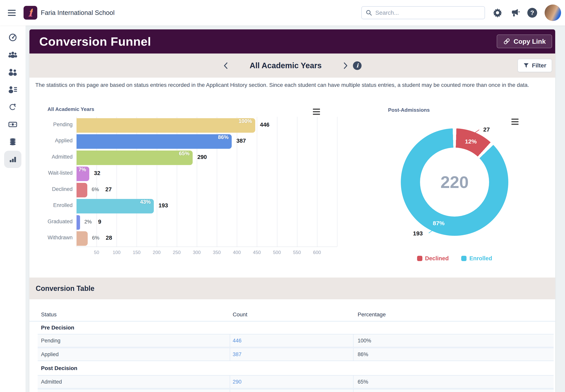 The height and width of the screenshot is (392, 565). Describe the element at coordinates (207, 247) in the screenshot. I see `x-axis-line` at that location.